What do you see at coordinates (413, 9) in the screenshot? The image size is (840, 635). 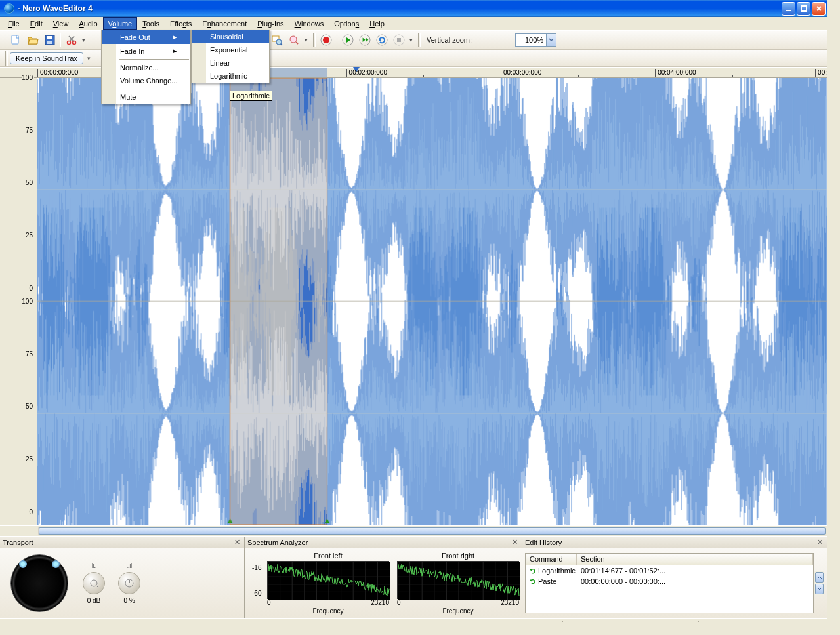 I see `title-bar: - Nero WaveEditor 4` at bounding box center [413, 9].